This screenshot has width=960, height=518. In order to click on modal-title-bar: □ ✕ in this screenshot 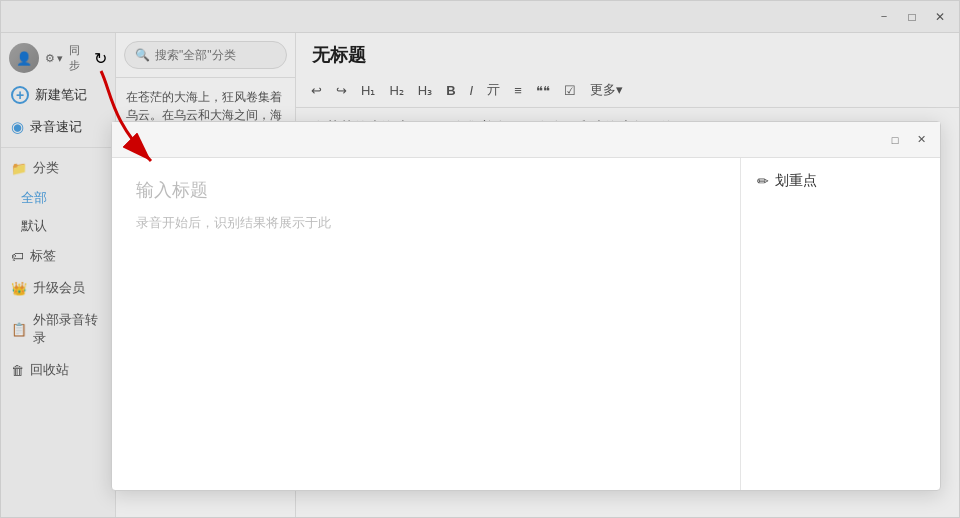, I will do `click(526, 140)`.